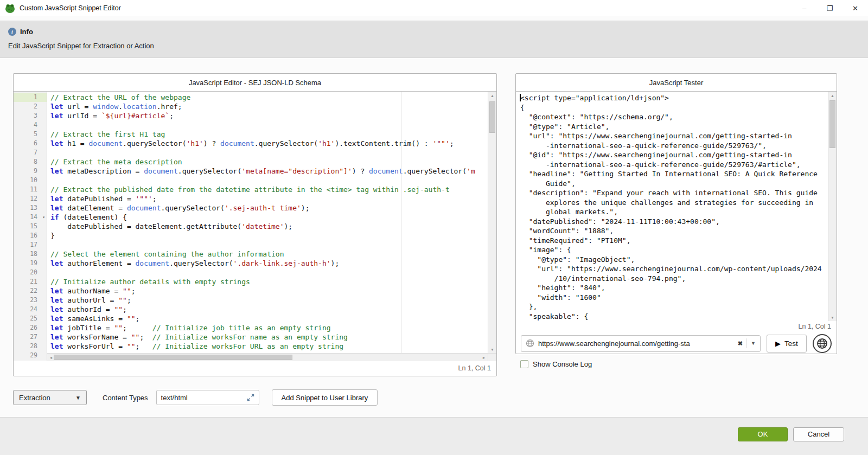 This screenshot has height=455, width=868. Describe the element at coordinates (763, 434) in the screenshot. I see `ok-button: OK` at that location.